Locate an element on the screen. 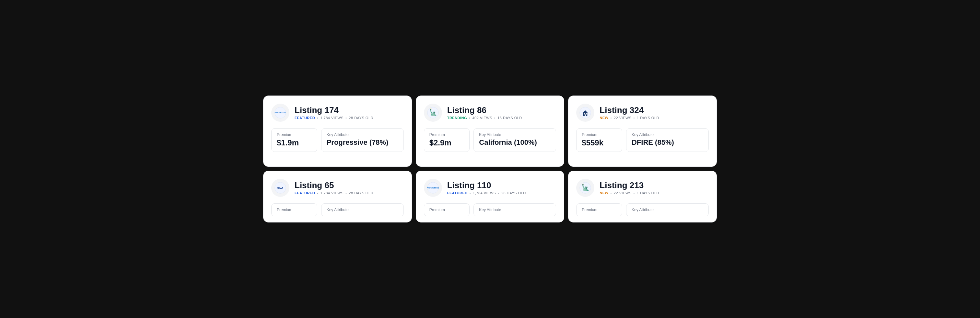  listing-header-info: Listing 86 TRENDING • 402 VIEWS • 15 DAY… is located at coordinates (485, 113).